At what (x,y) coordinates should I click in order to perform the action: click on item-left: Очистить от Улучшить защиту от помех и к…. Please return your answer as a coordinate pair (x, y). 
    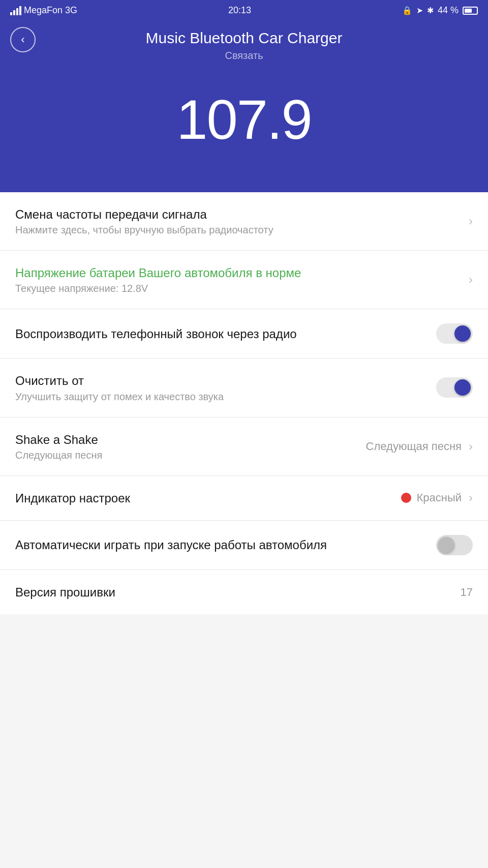
    Looking at the image, I should click on (226, 387).